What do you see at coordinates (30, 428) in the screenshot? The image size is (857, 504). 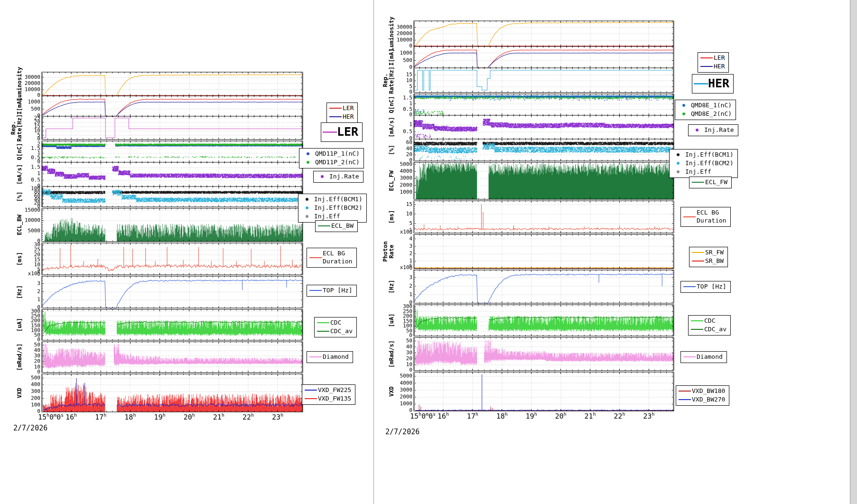 I see `date-label-left: 2/7/2026` at bounding box center [30, 428].